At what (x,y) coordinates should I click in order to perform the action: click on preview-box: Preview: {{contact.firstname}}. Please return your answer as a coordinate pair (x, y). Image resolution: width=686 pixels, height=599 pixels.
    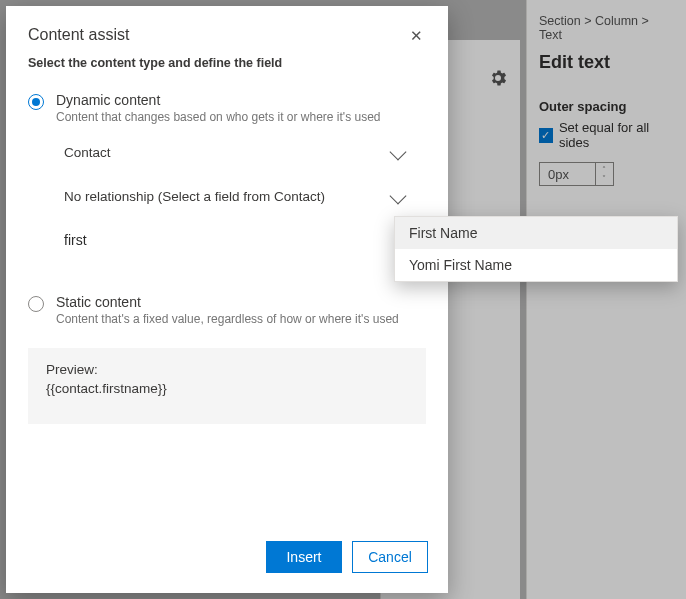
    Looking at the image, I should click on (227, 386).